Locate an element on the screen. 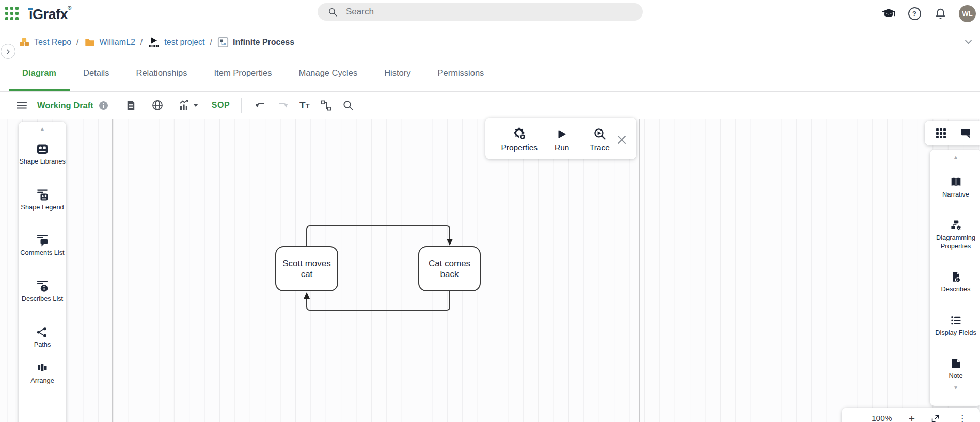 The image size is (980, 422). redo-button is located at coordinates (283, 105).